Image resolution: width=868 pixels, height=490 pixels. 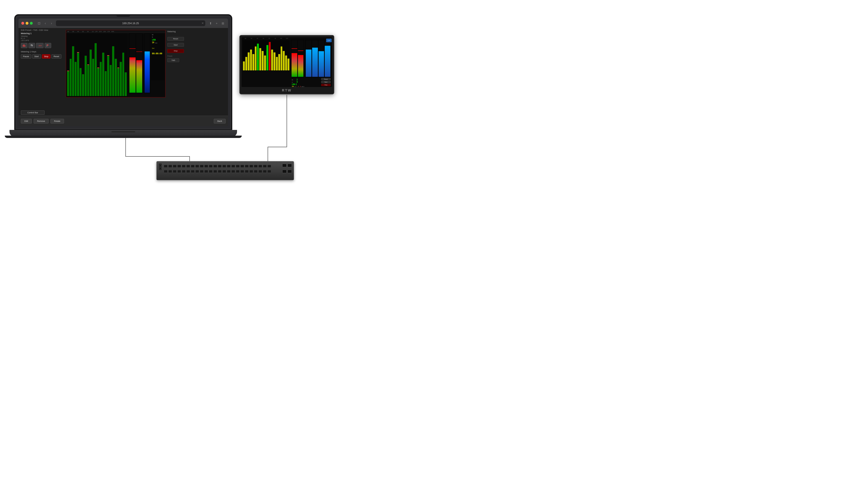 I want to click on keys-label: Metering 1 Keys, so click(x=42, y=52).